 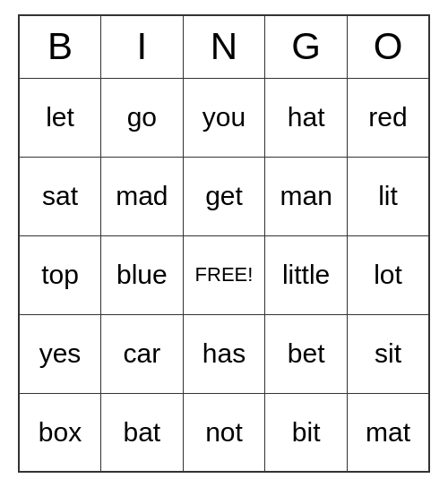 What do you see at coordinates (224, 117) in the screenshot?
I see `cell-0-2: you` at bounding box center [224, 117].